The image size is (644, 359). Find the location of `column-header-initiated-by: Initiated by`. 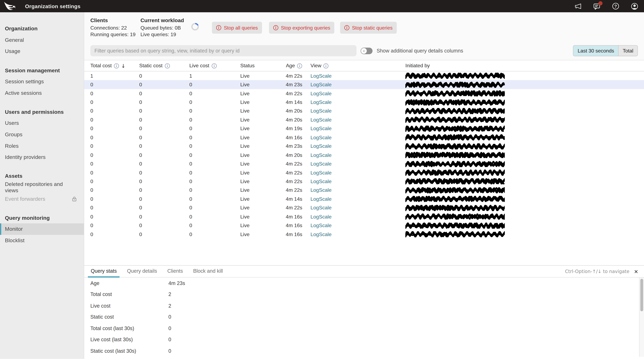

column-header-initiated-by: Initiated by is located at coordinates (524, 66).